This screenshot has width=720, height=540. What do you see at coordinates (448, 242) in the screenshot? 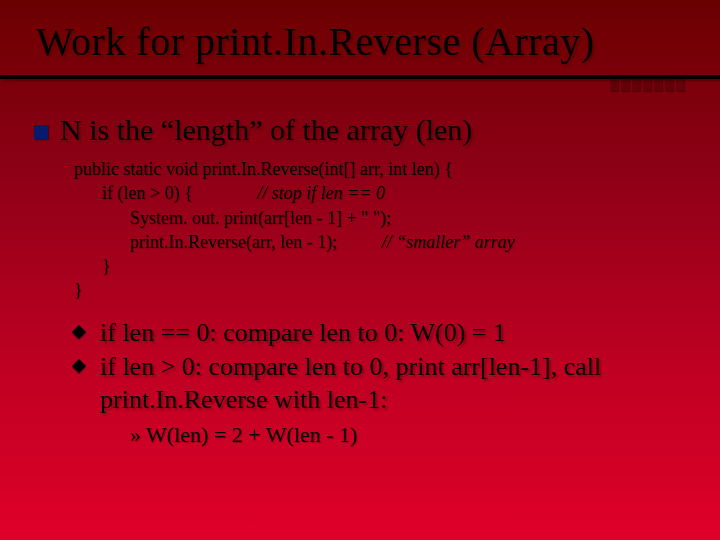
I see `code-comment: // “smaller” array` at bounding box center [448, 242].